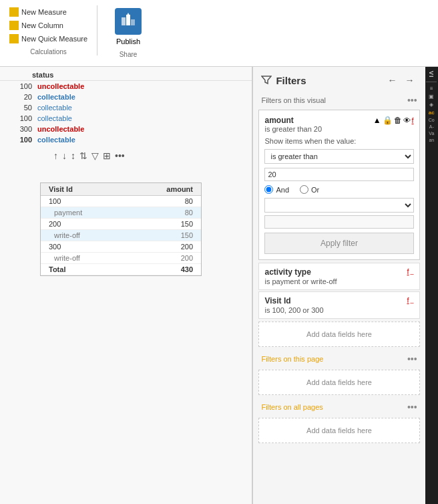 This screenshot has height=504, width=438. I want to click on calculations-label: Calculations, so click(48, 51).